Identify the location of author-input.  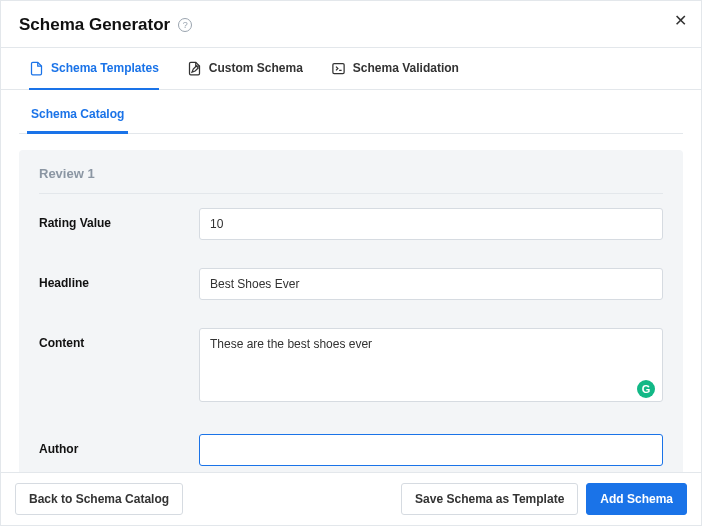
(431, 450).